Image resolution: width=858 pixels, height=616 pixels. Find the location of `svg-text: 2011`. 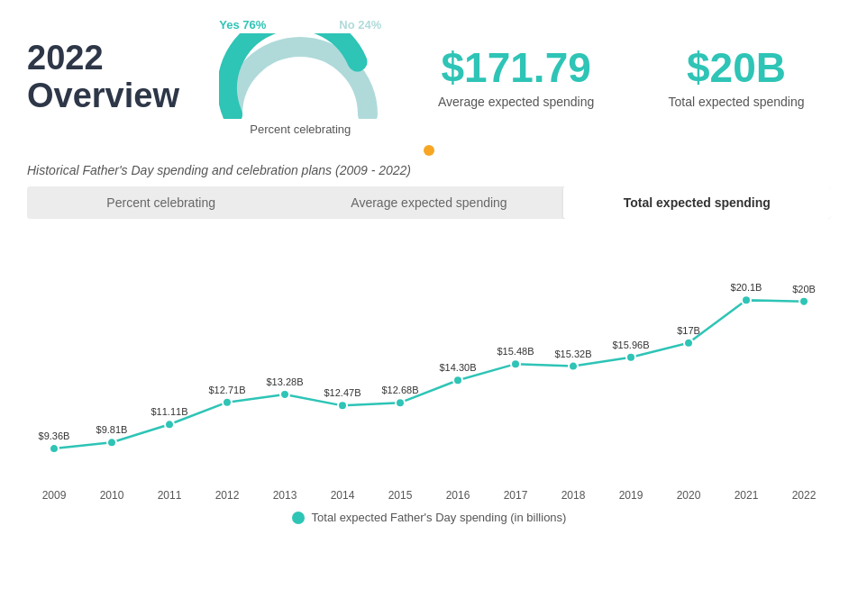

svg-text: 2011 is located at coordinates (169, 495).